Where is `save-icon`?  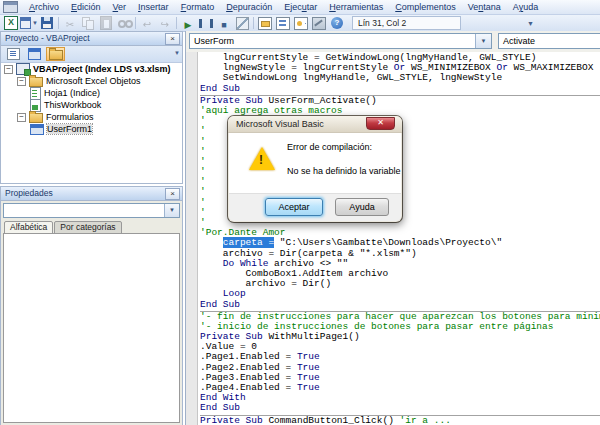
save-icon is located at coordinates (47, 24).